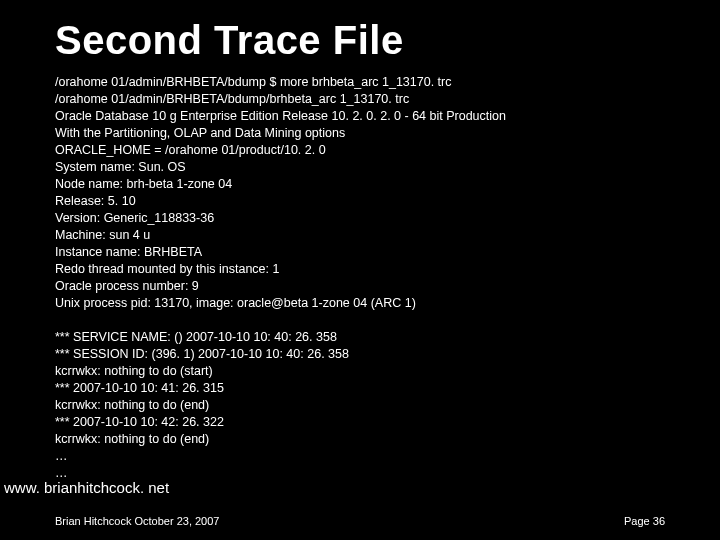 The width and height of the screenshot is (720, 540). I want to click on trace-line: System name: Sun. OS, so click(365, 168).